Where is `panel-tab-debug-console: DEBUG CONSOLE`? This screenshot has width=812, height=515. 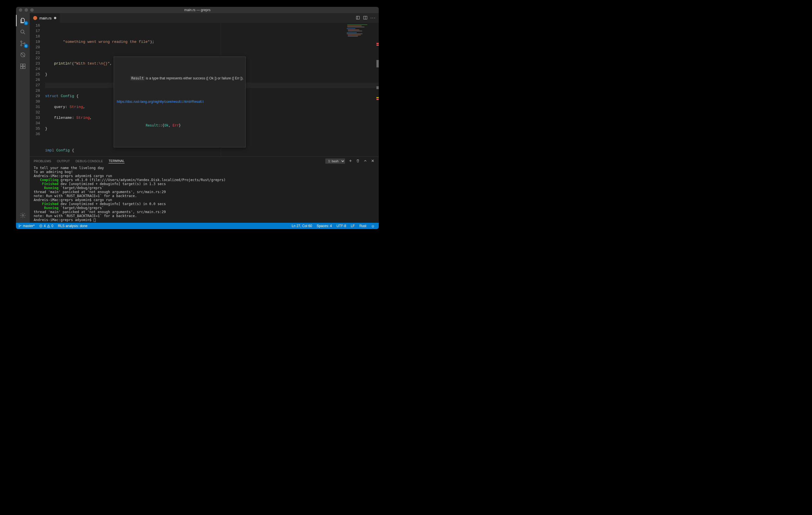 panel-tab-debug-console: DEBUG CONSOLE is located at coordinates (89, 161).